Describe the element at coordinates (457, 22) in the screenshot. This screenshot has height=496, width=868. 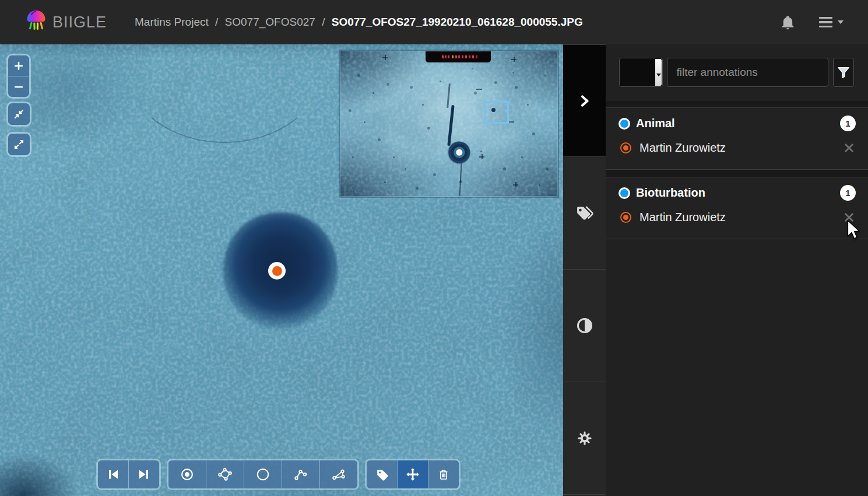
I see `breadcrumb-filename: SO077_OFOS27_19920210_061628_000055.JPG` at that location.